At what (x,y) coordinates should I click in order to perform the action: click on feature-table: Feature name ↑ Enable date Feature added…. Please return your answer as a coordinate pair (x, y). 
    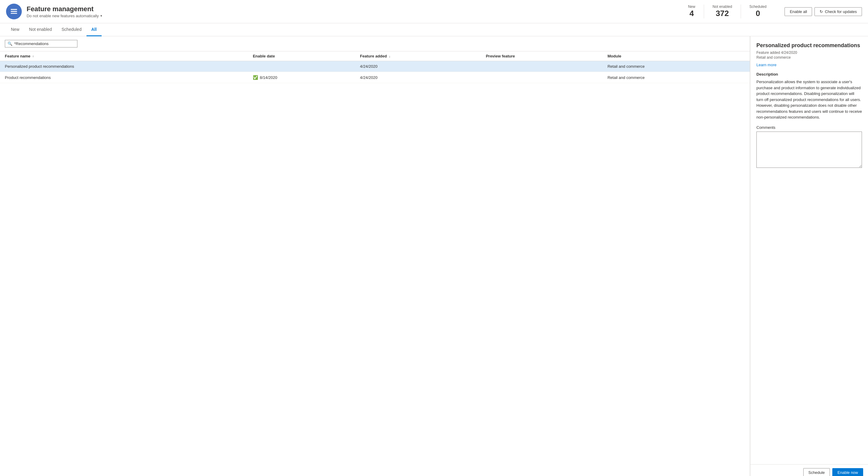
    Looking at the image, I should click on (375, 67).